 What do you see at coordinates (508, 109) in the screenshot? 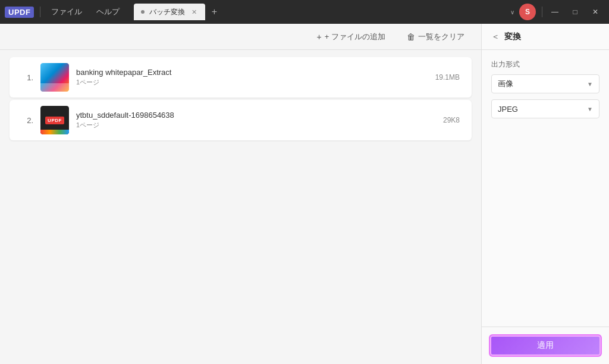
I see `format-select-2-value: JPEG` at bounding box center [508, 109].